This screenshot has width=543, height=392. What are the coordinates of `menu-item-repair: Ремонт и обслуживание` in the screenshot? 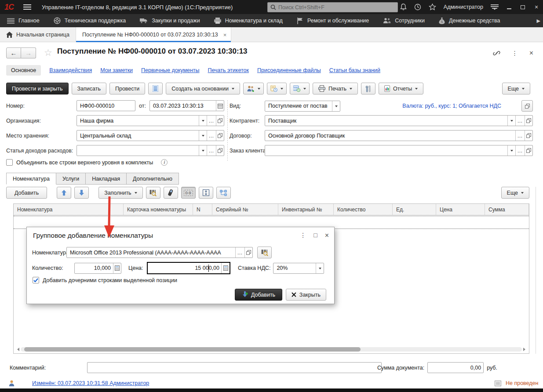 It's located at (333, 21).